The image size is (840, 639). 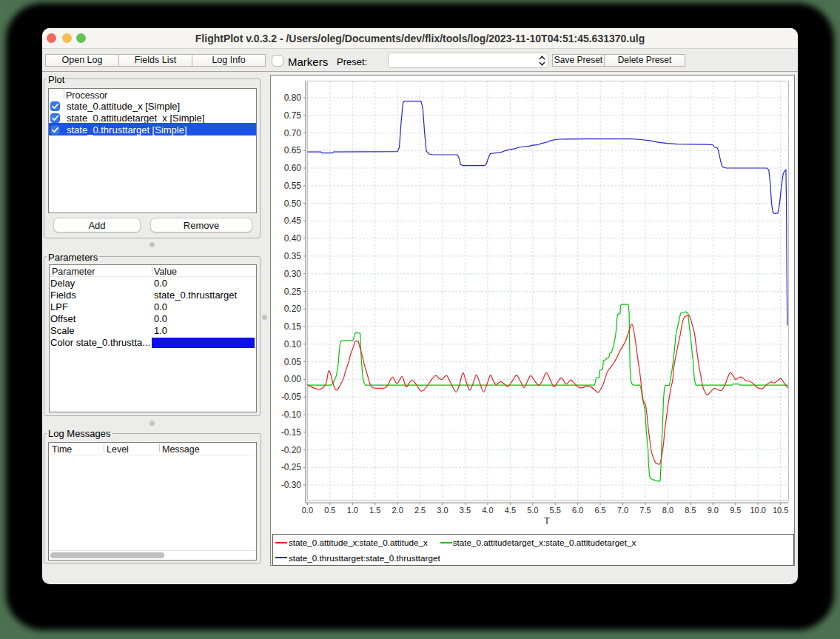 I want to click on svg-text: -0.20, so click(x=292, y=450).